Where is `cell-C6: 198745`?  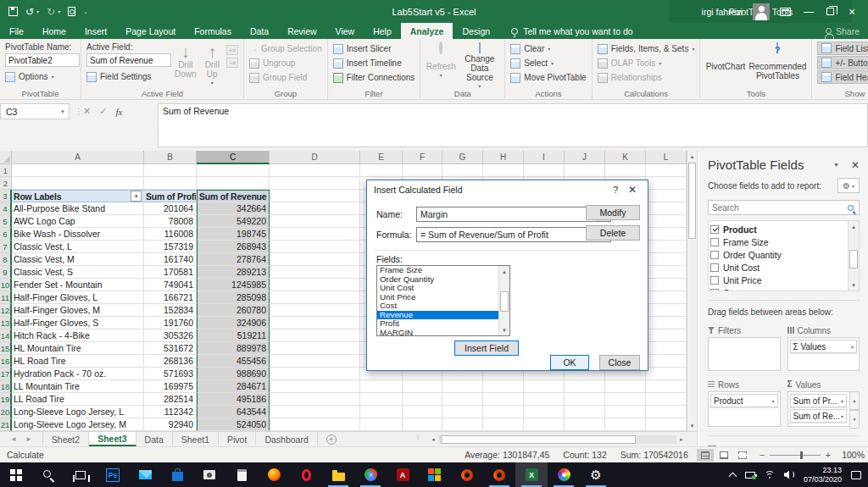 cell-C6: 198745 is located at coordinates (233, 234).